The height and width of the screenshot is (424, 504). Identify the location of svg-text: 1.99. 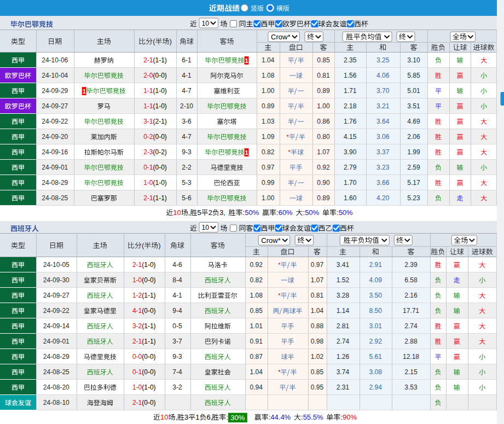
(414, 152).